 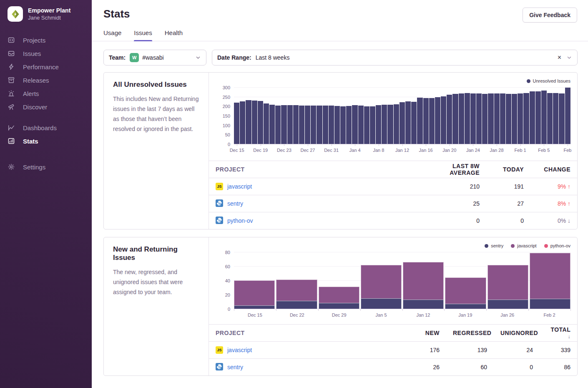 I want to click on tab-health: Health, so click(x=173, y=35).